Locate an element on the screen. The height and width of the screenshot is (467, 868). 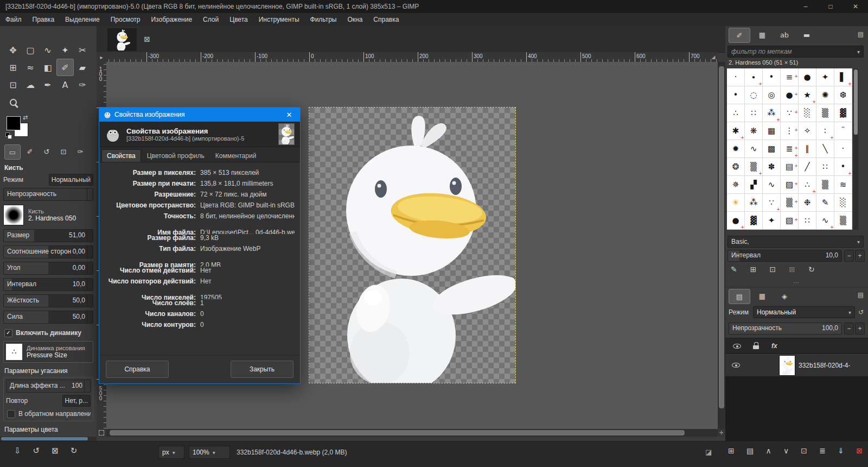
bucket-fill-tool: ◧ is located at coordinates (48, 67).